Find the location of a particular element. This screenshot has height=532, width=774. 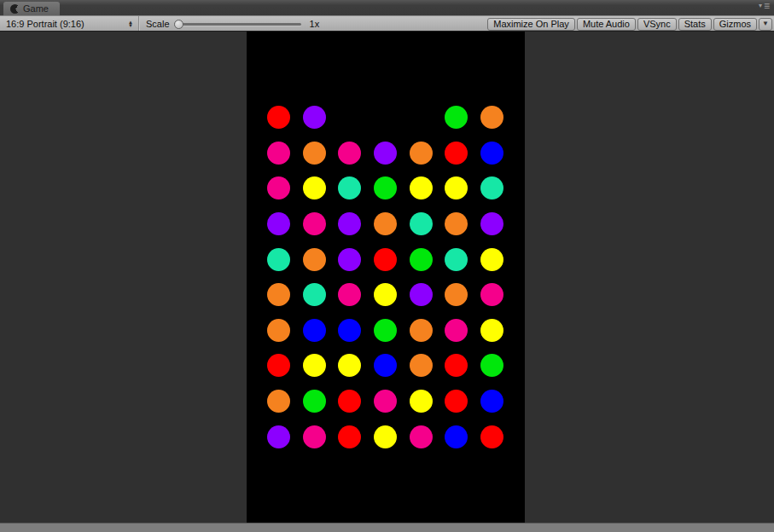

vsync-button: VSync is located at coordinates (657, 24).